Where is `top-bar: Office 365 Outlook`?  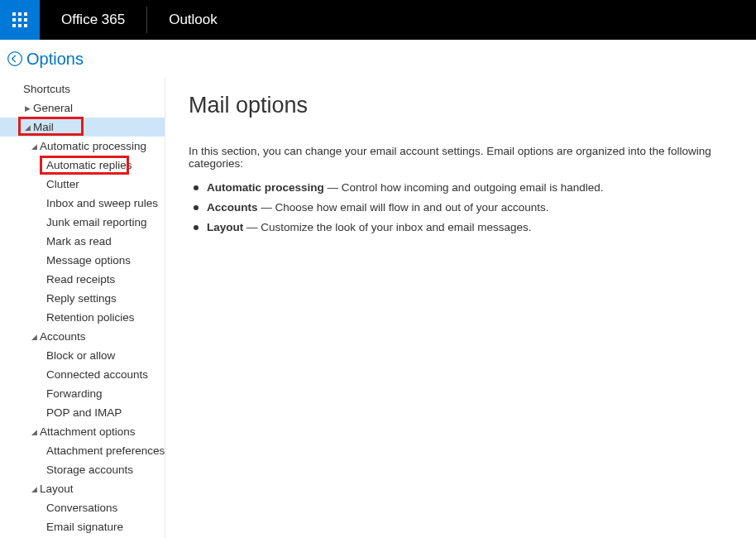
top-bar: Office 365 Outlook is located at coordinates (378, 20).